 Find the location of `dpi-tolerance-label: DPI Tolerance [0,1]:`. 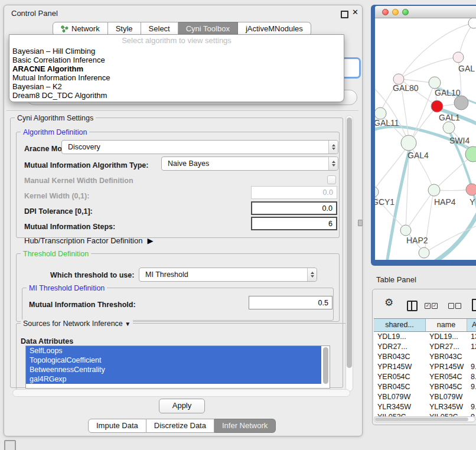

dpi-tolerance-label: DPI Tolerance [0,1]: is located at coordinates (58, 211).